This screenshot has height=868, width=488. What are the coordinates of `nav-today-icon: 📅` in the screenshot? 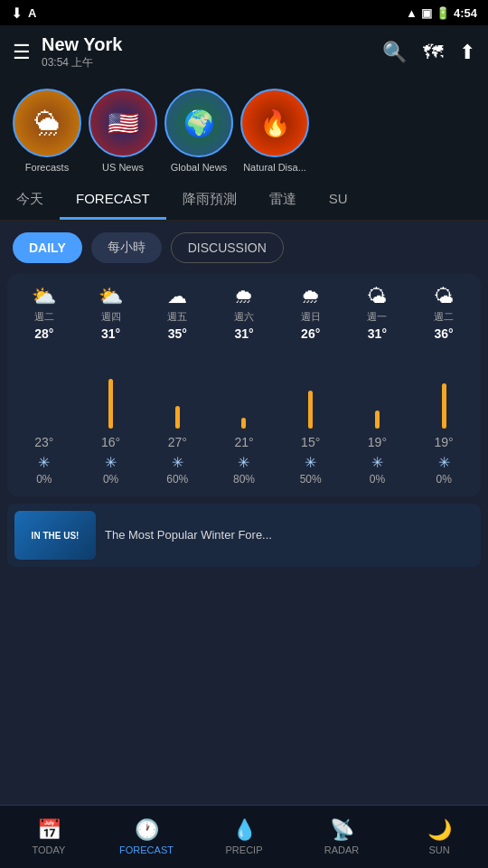 It's located at (49, 830).